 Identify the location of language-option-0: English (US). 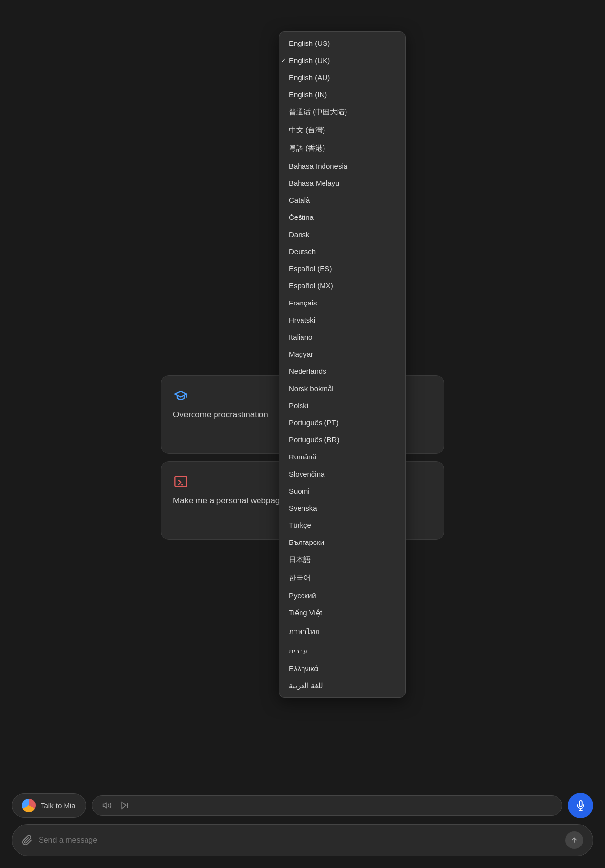
(342, 43).